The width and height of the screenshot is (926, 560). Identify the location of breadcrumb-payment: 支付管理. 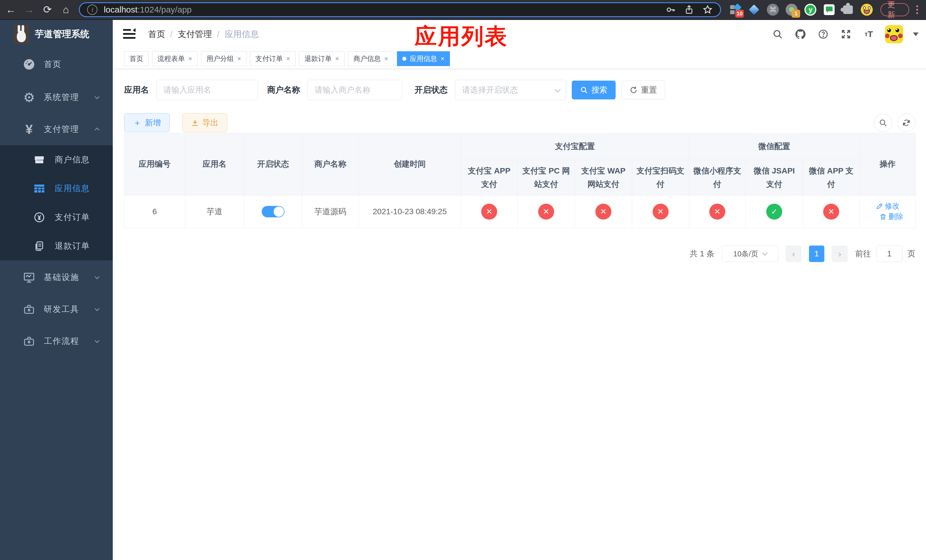
(195, 35).